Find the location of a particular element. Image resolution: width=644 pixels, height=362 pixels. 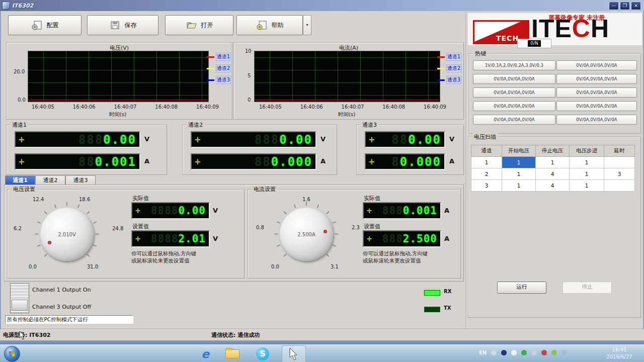

start-button is located at coordinates (12, 354).